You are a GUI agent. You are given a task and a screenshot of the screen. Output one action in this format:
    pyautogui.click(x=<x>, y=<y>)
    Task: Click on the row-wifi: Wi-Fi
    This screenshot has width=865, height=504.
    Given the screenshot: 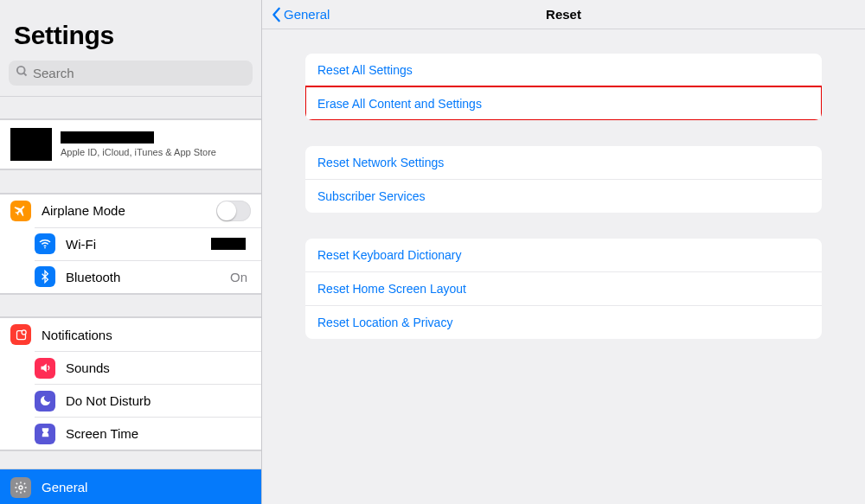 What is the action you would take?
    pyautogui.click(x=148, y=244)
    